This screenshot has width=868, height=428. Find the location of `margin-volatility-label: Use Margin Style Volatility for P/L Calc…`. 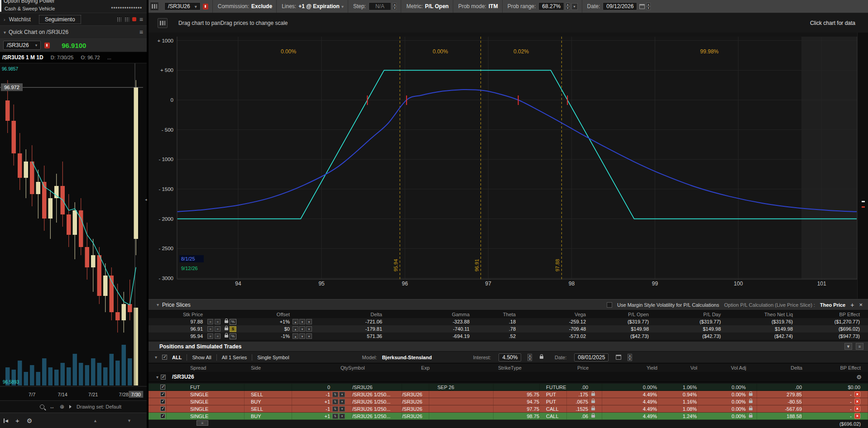

margin-volatility-label: Use Margin Style Volatility for P/L Calc… is located at coordinates (668, 305).